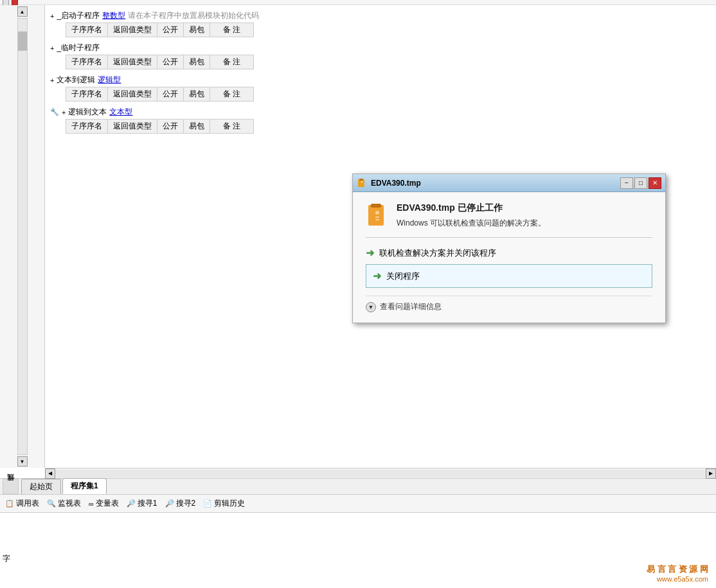 This screenshot has height=588, width=716. I want to click on dialog-details-row: ▼ 查看问题详细信息, so click(509, 305).